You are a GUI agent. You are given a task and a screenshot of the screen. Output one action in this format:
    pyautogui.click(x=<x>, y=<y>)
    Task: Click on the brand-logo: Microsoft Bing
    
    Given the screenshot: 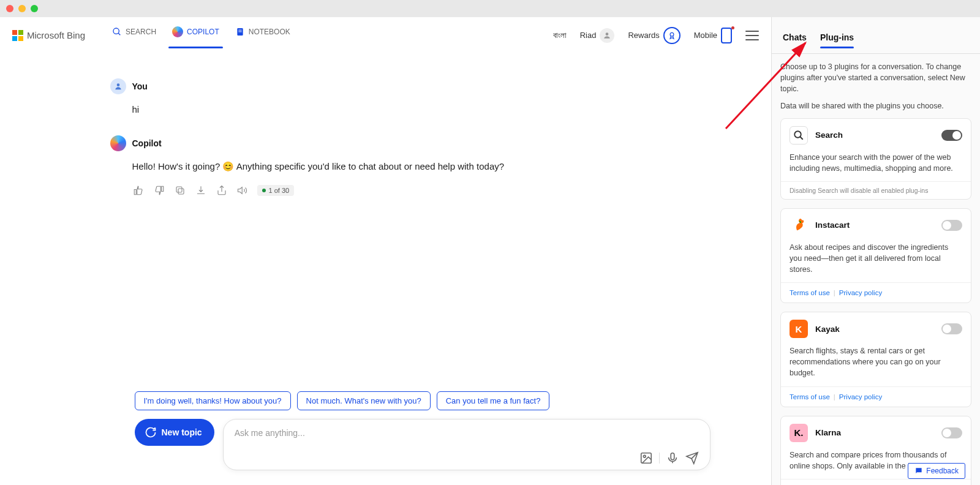 What is the action you would take?
    pyautogui.click(x=49, y=36)
    